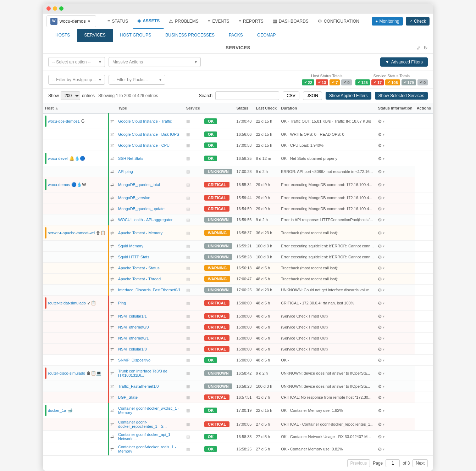 The width and height of the screenshot is (476, 471). Describe the element at coordinates (139, 279) in the screenshot. I see `service-name: Apache Tomcat - Thread` at that location.